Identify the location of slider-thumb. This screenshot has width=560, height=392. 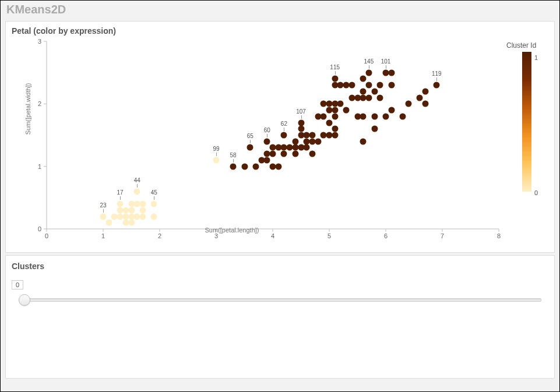
(24, 300).